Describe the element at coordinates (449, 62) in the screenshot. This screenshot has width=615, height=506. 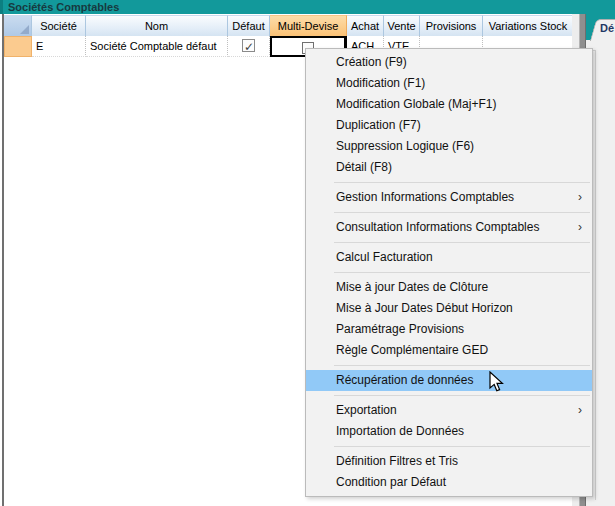
I see `menu-item-creation: Création (F9)` at that location.